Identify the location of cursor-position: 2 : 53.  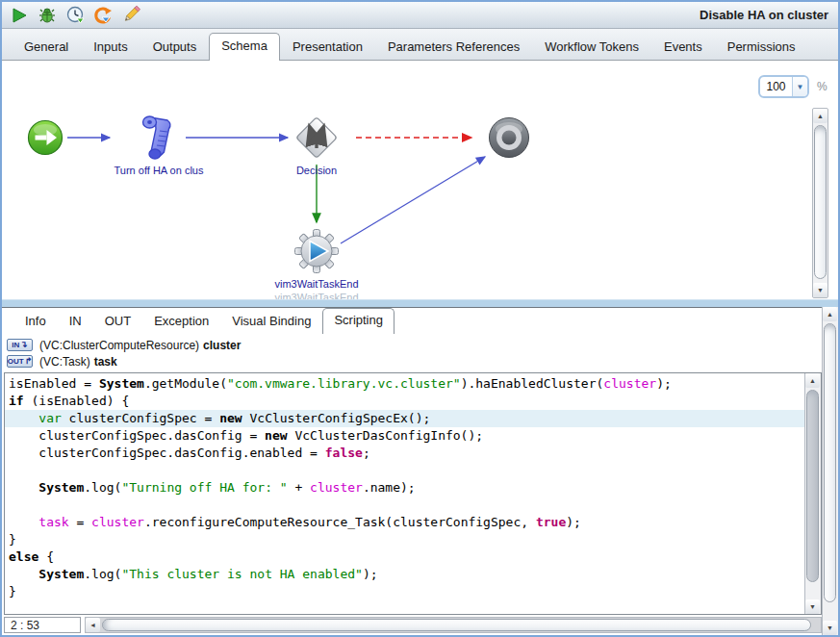
(42, 625).